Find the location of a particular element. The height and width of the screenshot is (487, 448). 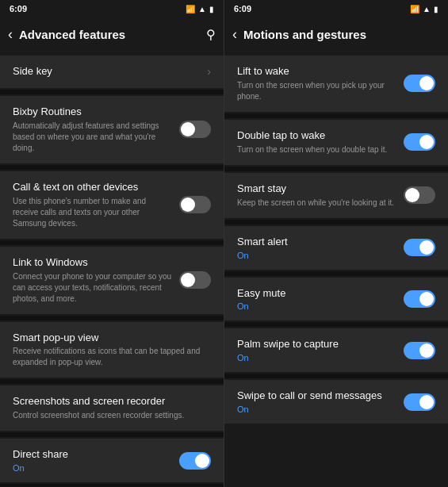

link-toggle-knob is located at coordinates (188, 280).